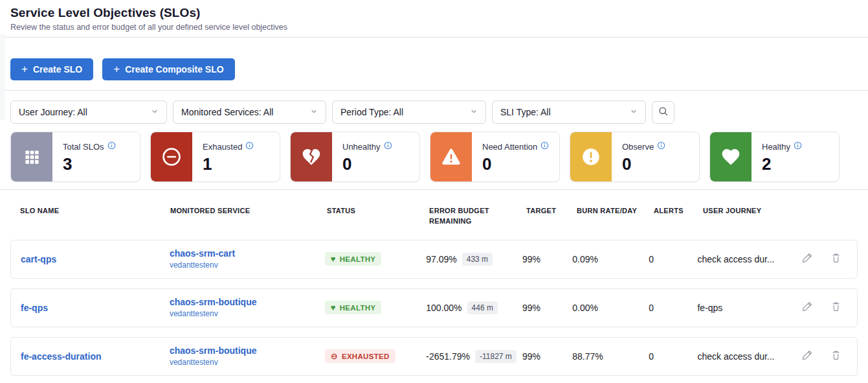 Image resolution: width=868 pixels, height=383 pixels. Describe the element at coordinates (247, 253) in the screenshot. I see `monitored-service-link: chaos-srm-cart` at that location.